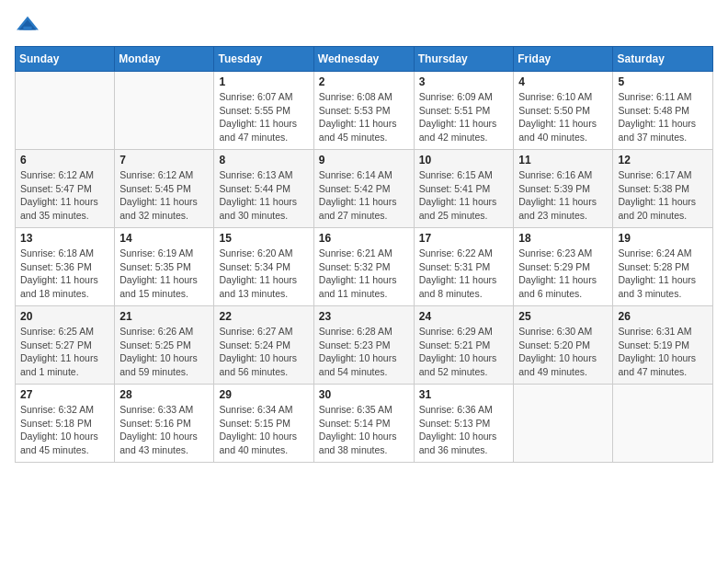 The width and height of the screenshot is (728, 563). Describe the element at coordinates (364, 59) in the screenshot. I see `calendar-header-row: SundayMondayTuesdayWednesdayThursdayFrid…` at that location.